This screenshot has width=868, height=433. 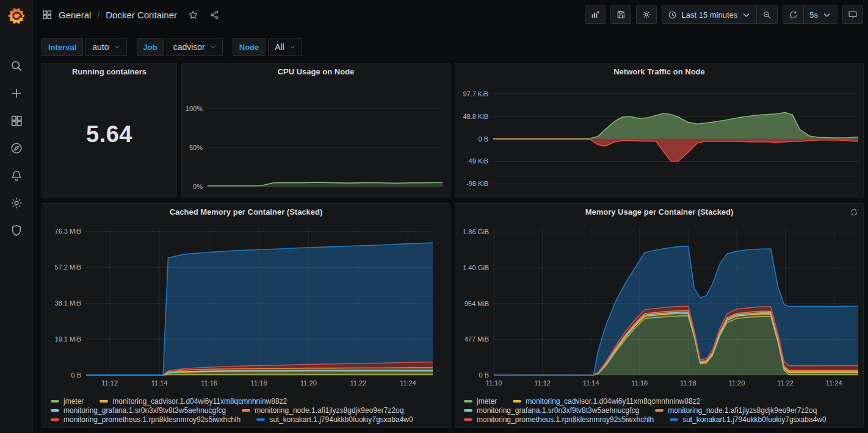 I want to click on panel-refresh-spinner-icon, so click(x=854, y=212).